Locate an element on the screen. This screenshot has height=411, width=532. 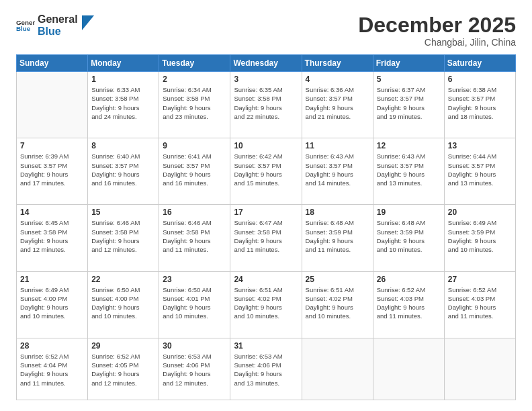
day-number: 3 is located at coordinates (266, 79).